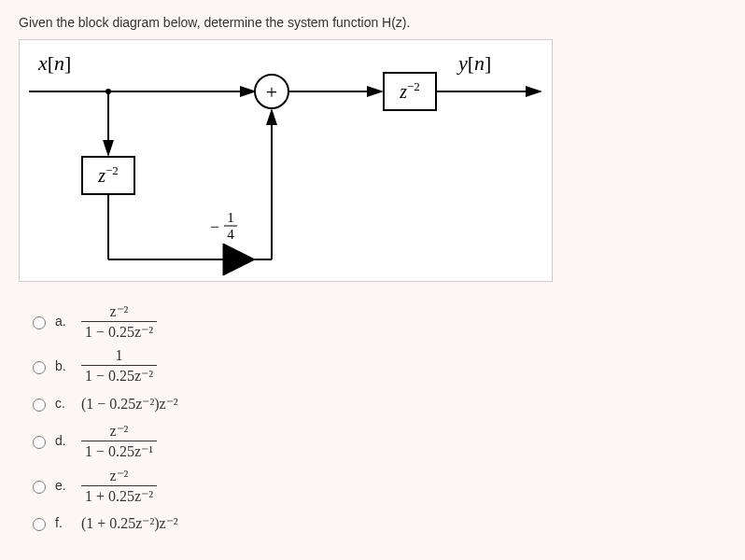 The image size is (745, 560). I want to click on option-letter: a., so click(64, 321).